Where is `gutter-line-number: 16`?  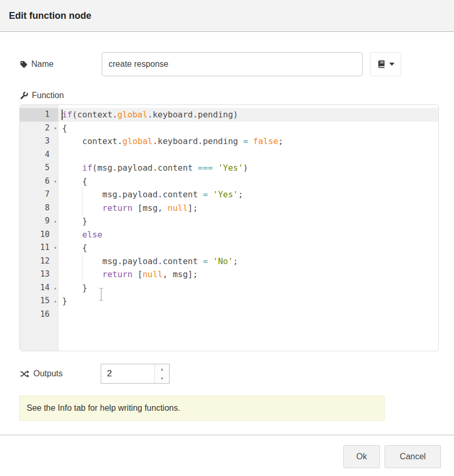
gutter-line-number: 16 is located at coordinates (39, 315).